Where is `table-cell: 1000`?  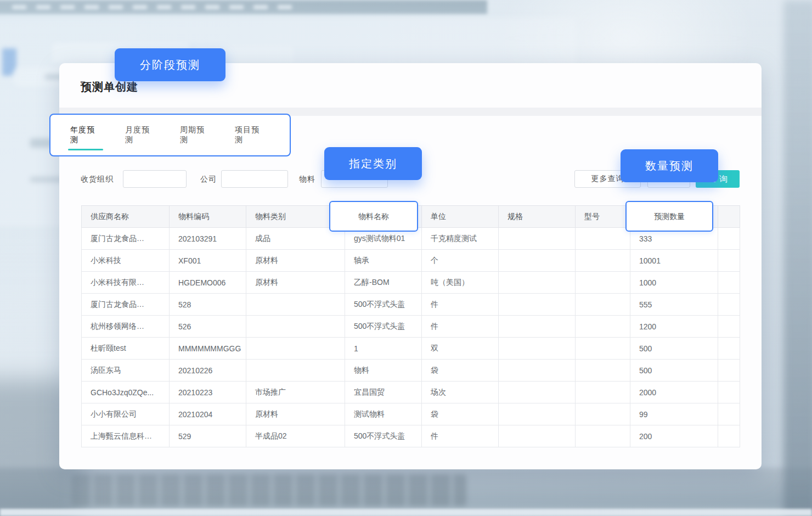
table-cell: 1000 is located at coordinates (674, 283).